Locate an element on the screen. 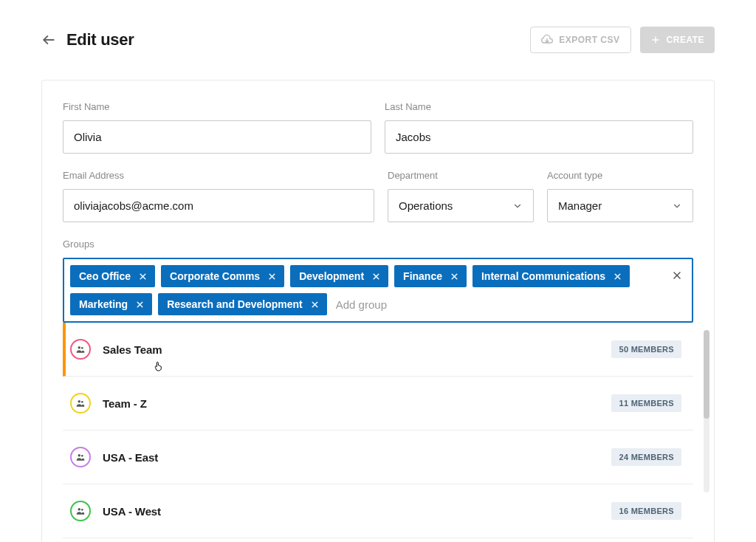 The image size is (756, 542). export-csv-button: EXPORT CSV is located at coordinates (580, 40).